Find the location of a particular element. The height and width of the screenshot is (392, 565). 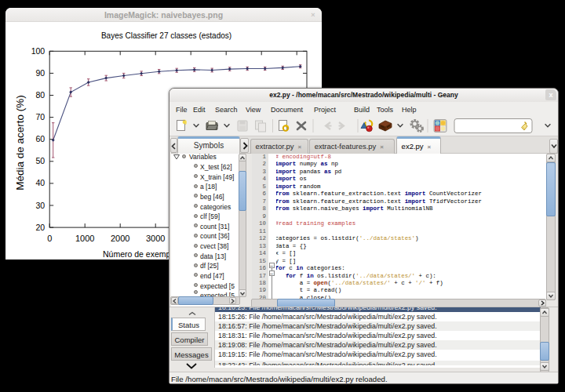

svg-text:Bayes Classifier 27 classes (e: Bayes Classifier 27 classes (estados) is located at coordinates (166, 36).